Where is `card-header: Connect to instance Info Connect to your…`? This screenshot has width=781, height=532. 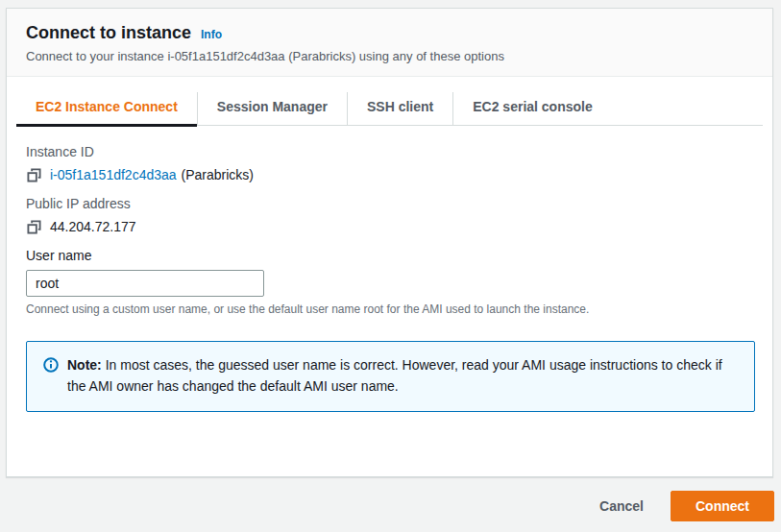 card-header: Connect to instance Info Connect to your… is located at coordinates (390, 42).